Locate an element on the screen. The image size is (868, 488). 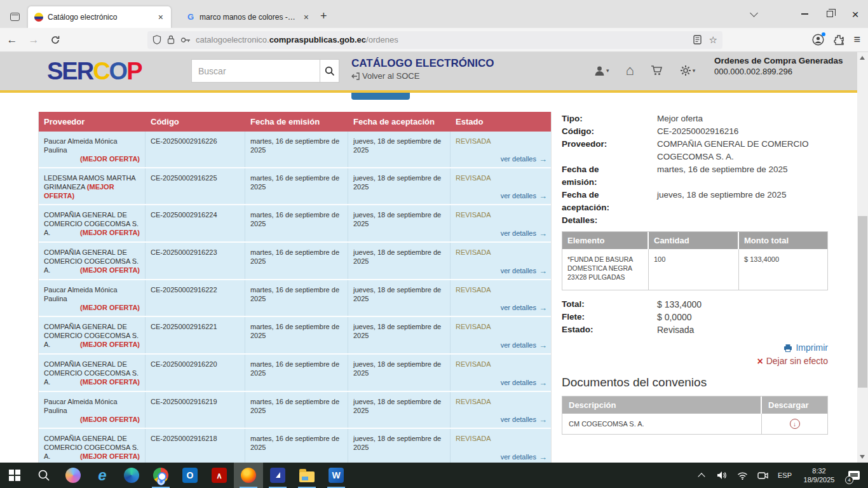
meet-now-button is located at coordinates (763, 475).